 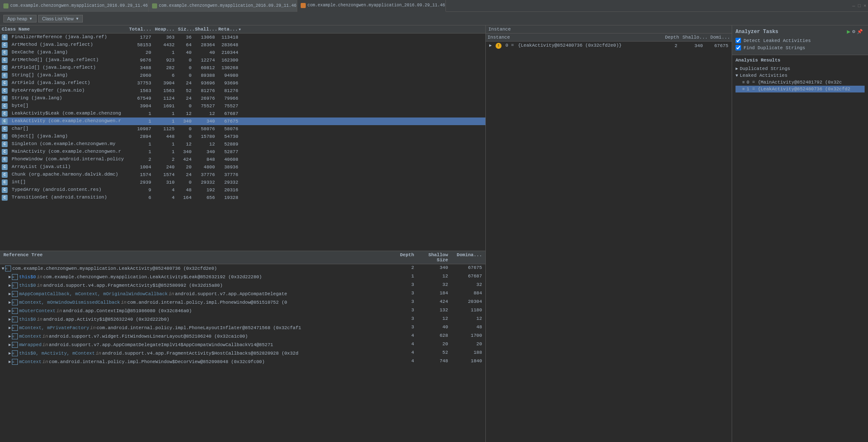 What do you see at coordinates (205, 129) in the screenshot?
I see `shallow-cell: 58076` at bounding box center [205, 129].